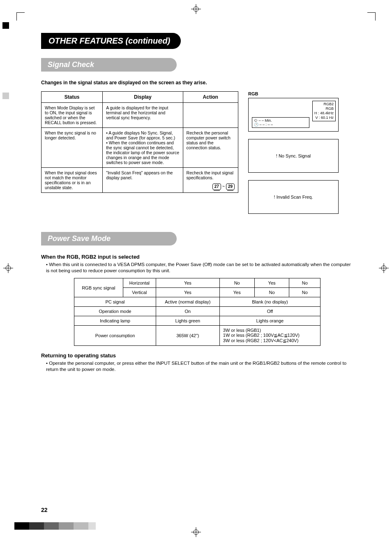  What do you see at coordinates (324, 111) in the screenshot?
I see `osd-info-tag: RGB2 RGB H : 48.4kHz V : 60.1 Hz` at bounding box center [324, 111].